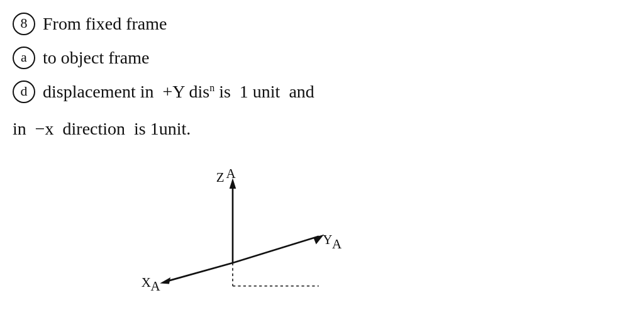  Describe the element at coordinates (24, 58) in the screenshot. I see `label-a: a` at that location.